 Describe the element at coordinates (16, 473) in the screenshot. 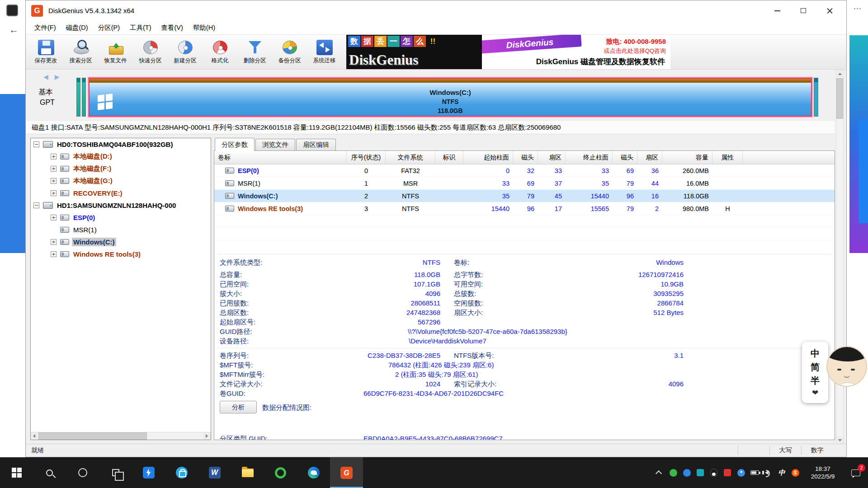

I see `taskbar-start` at that location.